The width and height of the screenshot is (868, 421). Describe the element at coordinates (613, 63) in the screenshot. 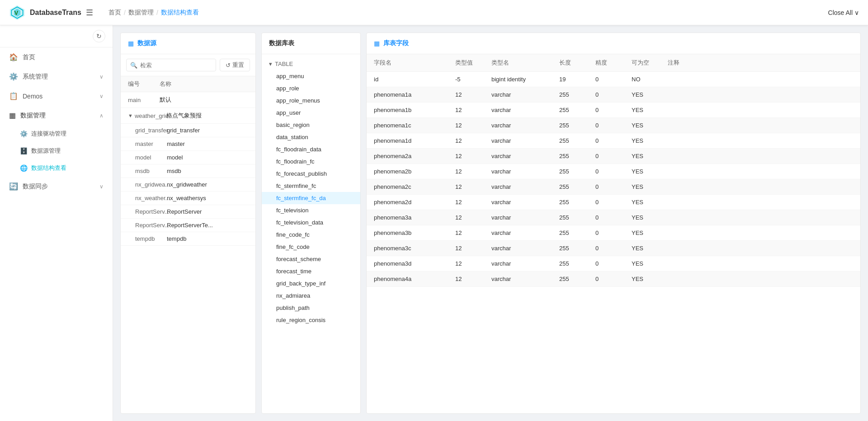

I see `fields-table-header: 字段名 类型值 类型名 长度 精度 可为空 注释` at that location.